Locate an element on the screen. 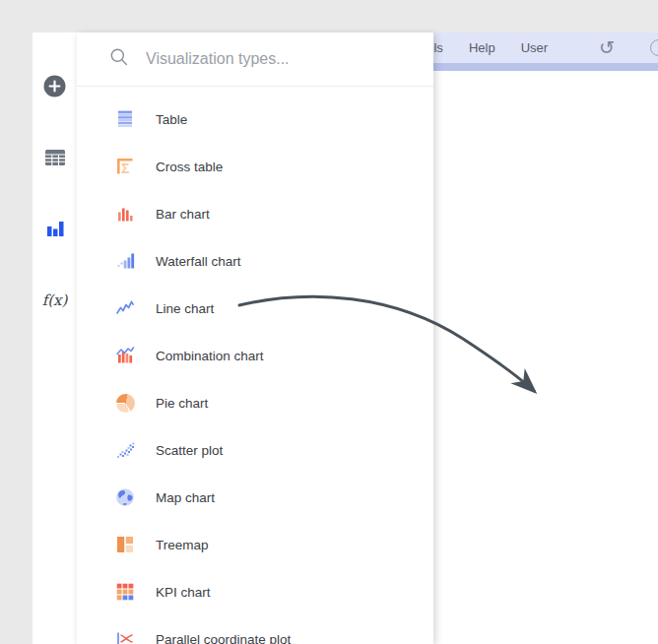 The image size is (658, 644). menu-item-user: User is located at coordinates (534, 47).